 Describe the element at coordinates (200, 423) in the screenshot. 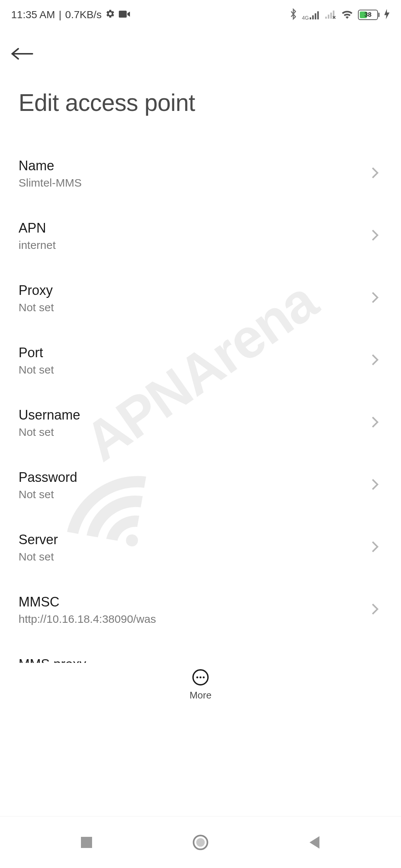

I see `setting-username: Username Not set` at that location.